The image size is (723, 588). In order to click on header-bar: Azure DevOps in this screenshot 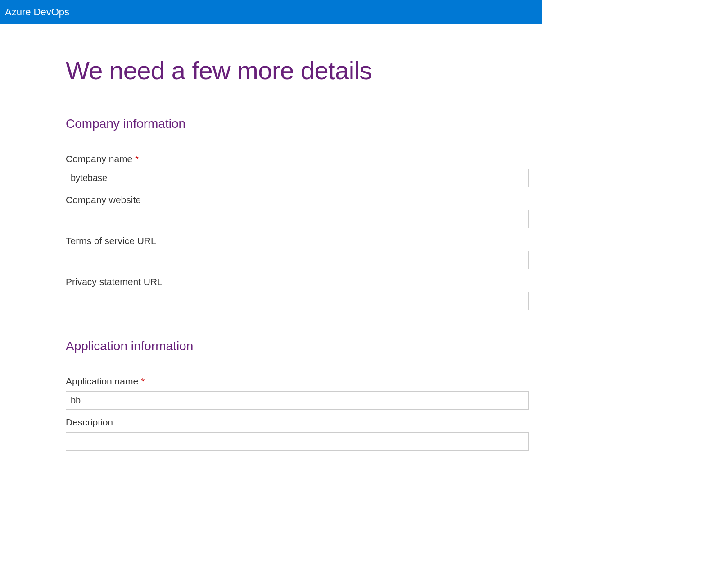, I will do `click(271, 12)`.